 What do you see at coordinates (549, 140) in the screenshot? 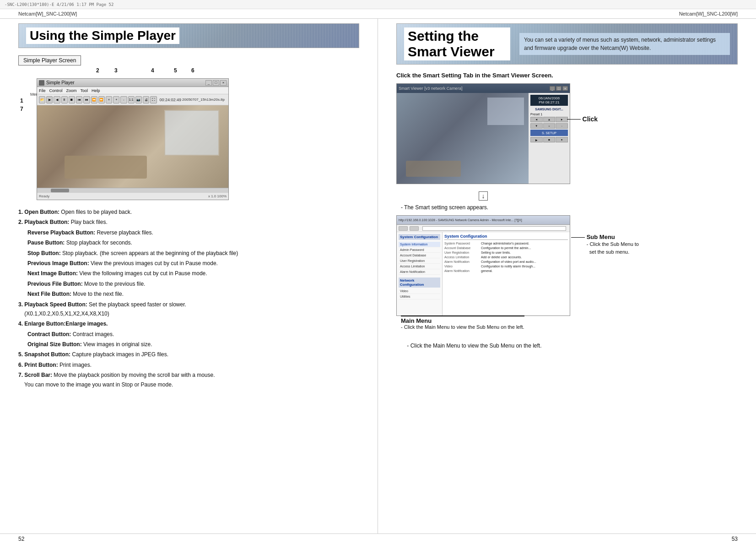
I see `sv-btn-b: ■` at bounding box center [549, 140].